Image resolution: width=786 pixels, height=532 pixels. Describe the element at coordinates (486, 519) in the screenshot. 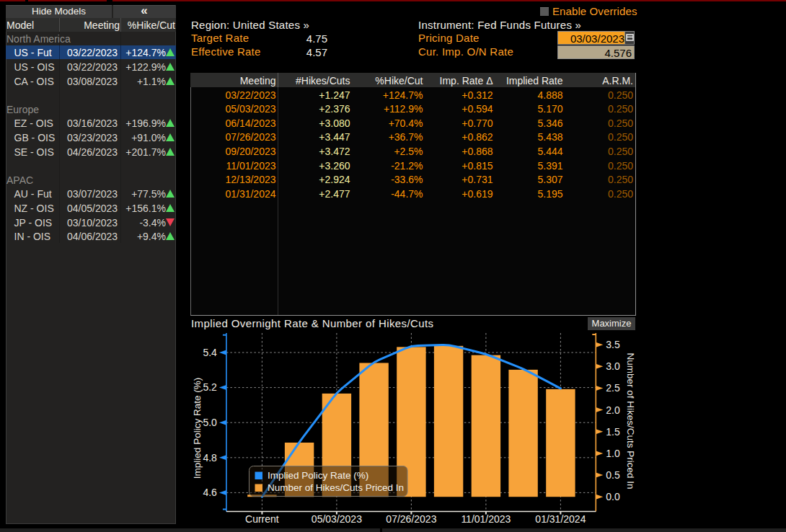

I see `svg-text: 11/01/2023` at that location.